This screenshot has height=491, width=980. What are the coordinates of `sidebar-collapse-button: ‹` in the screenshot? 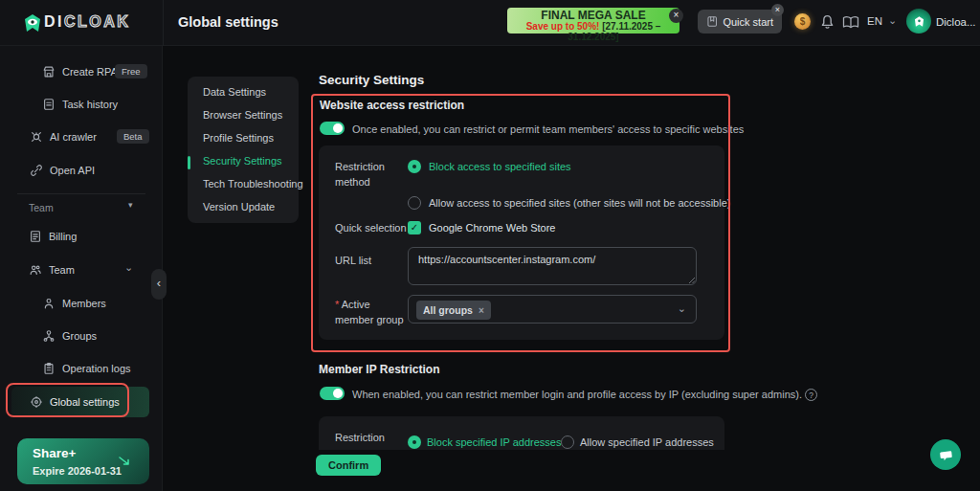 It's located at (159, 284).